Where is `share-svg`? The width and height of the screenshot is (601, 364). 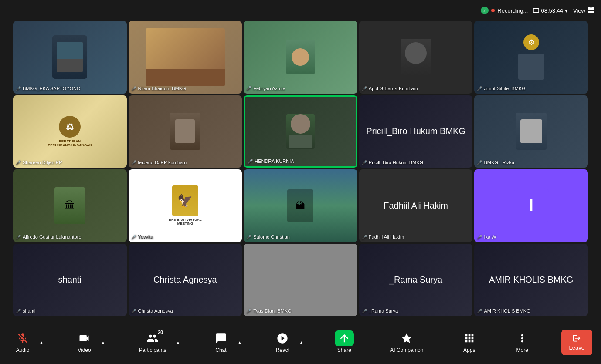
share-svg is located at coordinates (344, 338).